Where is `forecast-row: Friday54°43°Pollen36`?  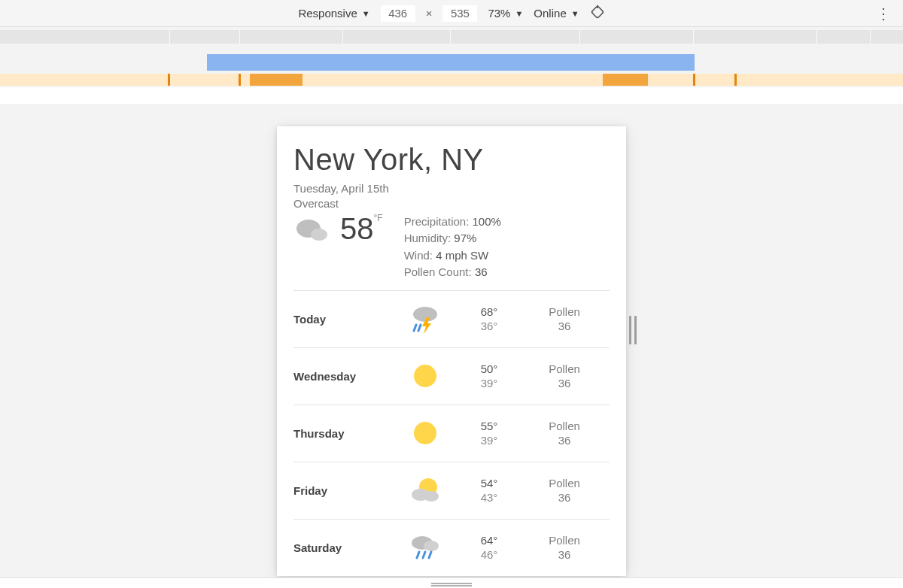 forecast-row: Friday54°43°Pollen36 is located at coordinates (451, 490).